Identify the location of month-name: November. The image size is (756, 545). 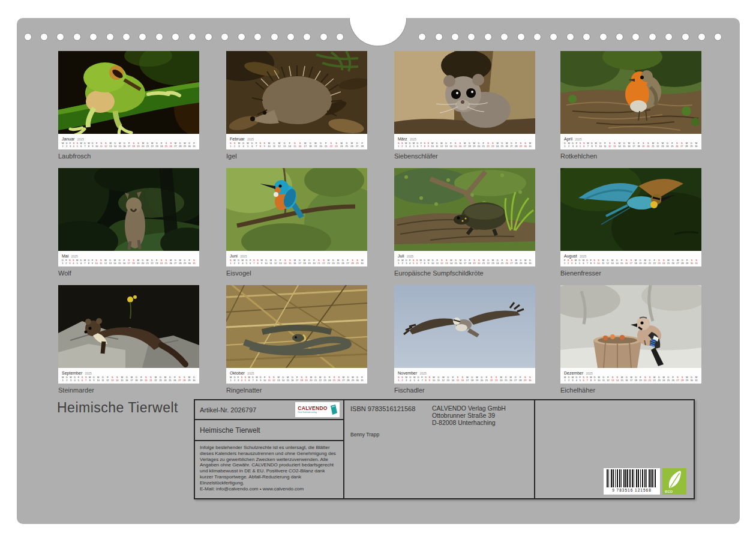
(407, 373).